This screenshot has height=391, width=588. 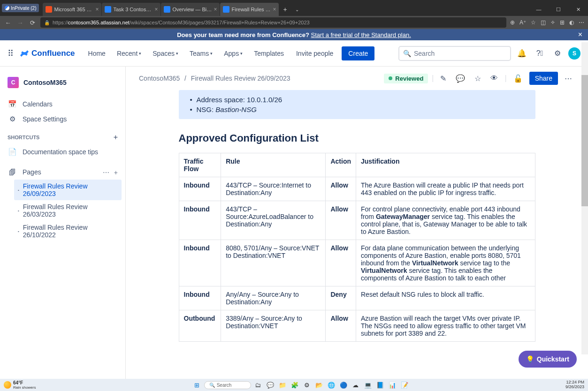 What do you see at coordinates (191, 9) in the screenshot?
I see `browser-tab: Overview — Bitbucket×` at bounding box center [191, 9].